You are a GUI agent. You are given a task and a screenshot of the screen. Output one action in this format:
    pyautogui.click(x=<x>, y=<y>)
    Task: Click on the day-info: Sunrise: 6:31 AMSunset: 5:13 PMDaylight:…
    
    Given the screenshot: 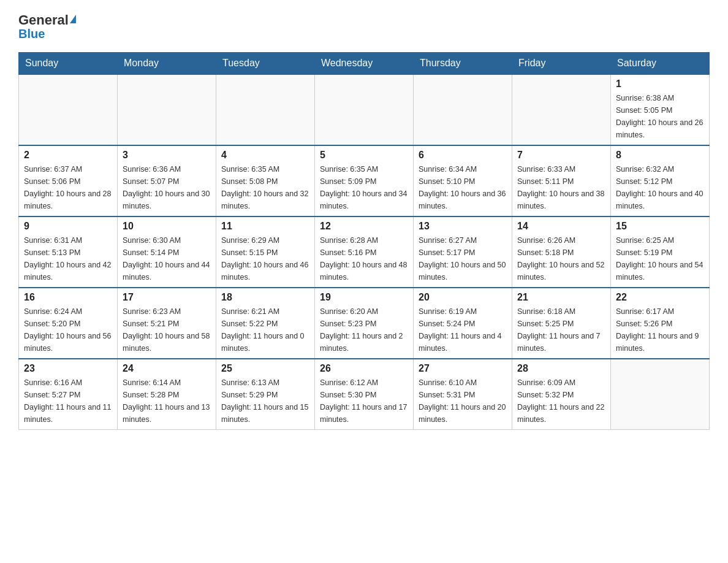 What is the action you would take?
    pyautogui.click(x=68, y=259)
    